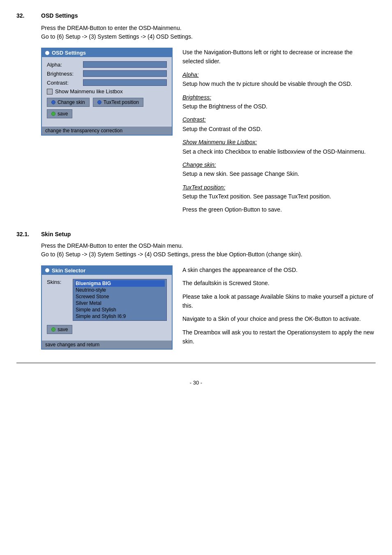 Image resolution: width=392 pixels, height=555 pixels. What do you see at coordinates (107, 91) in the screenshot?
I see `osd-box-body: Alpha: Brightness: Contrast: Show Mainme…` at bounding box center [107, 91].